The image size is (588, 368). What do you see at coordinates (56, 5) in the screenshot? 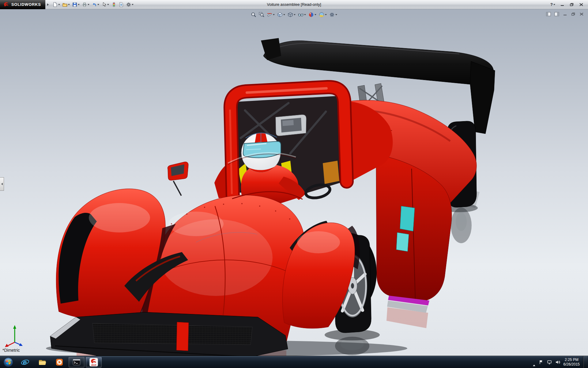
I see `new-document-button` at bounding box center [56, 5].